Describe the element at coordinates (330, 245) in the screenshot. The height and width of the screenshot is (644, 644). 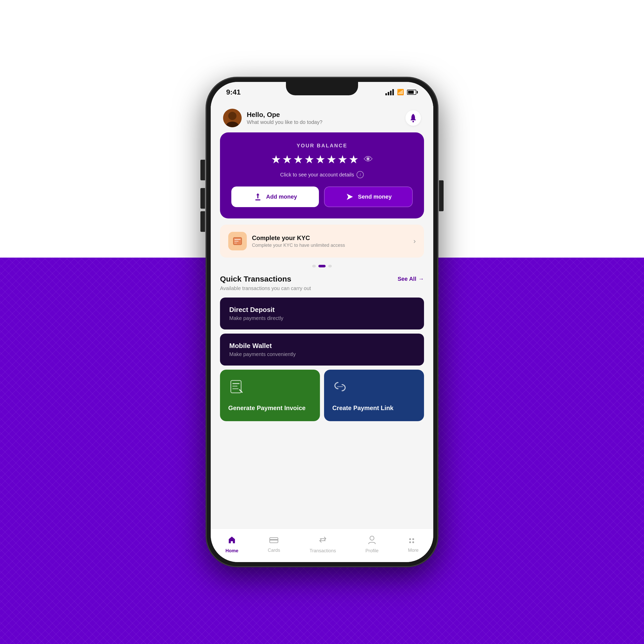
I see `kyc-subtitle: Complete your KYC to have unlimited acce…` at that location.